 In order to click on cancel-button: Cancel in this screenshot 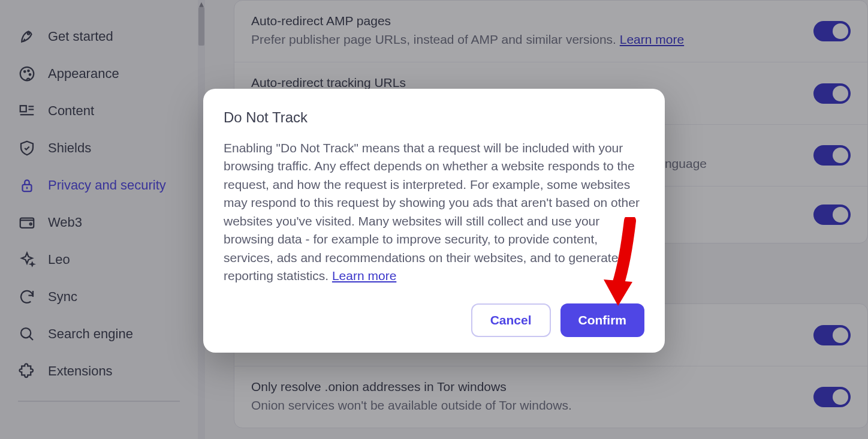, I will do `click(511, 320)`.